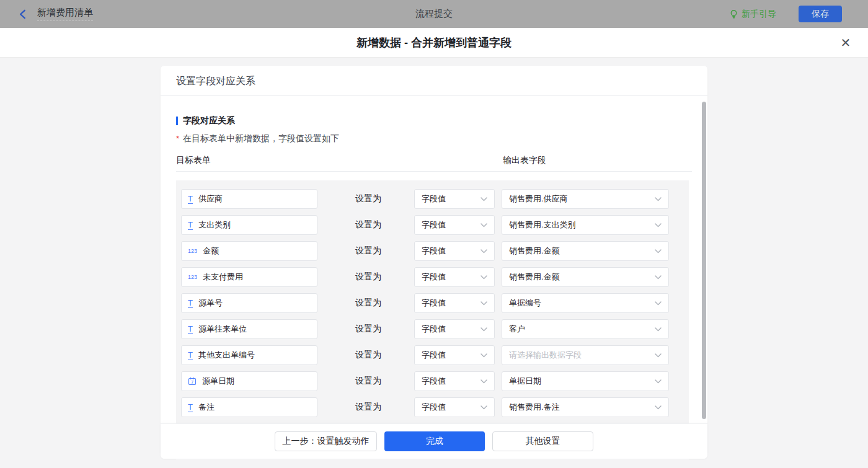  Describe the element at coordinates (249, 355) in the screenshot. I see `target-field-box: T其他支出单编号` at that location.